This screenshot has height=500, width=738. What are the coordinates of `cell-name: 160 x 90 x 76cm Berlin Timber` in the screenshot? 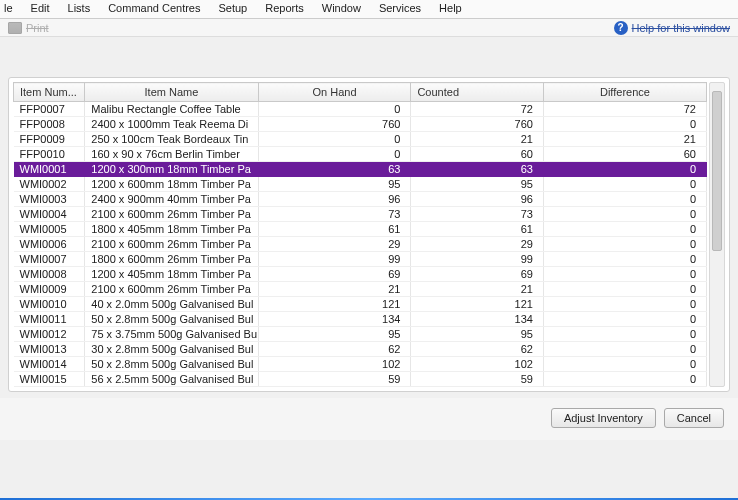 It's located at (172, 154).